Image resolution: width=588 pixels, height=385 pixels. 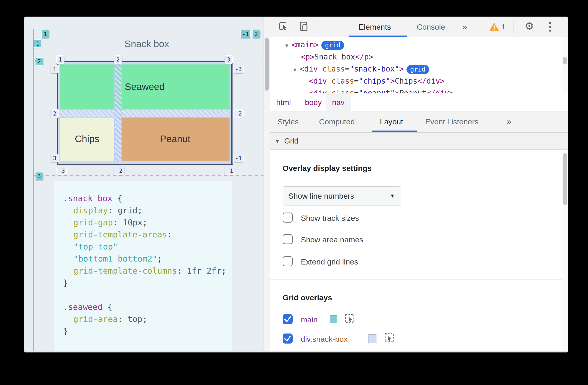 What do you see at coordinates (246, 34) in the screenshot?
I see `main-grid-col-badge--1: -1` at bounding box center [246, 34].